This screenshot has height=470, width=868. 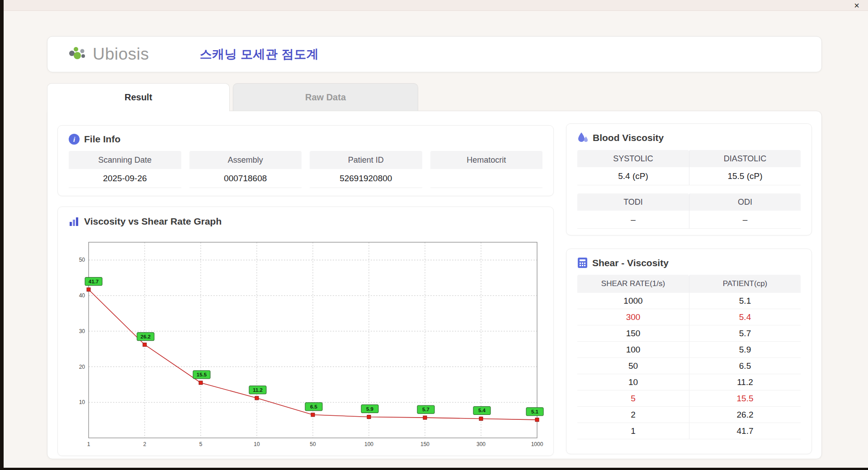 What do you see at coordinates (745, 334) in the screenshot?
I see `cell-patient: 5.7` at bounding box center [745, 334].